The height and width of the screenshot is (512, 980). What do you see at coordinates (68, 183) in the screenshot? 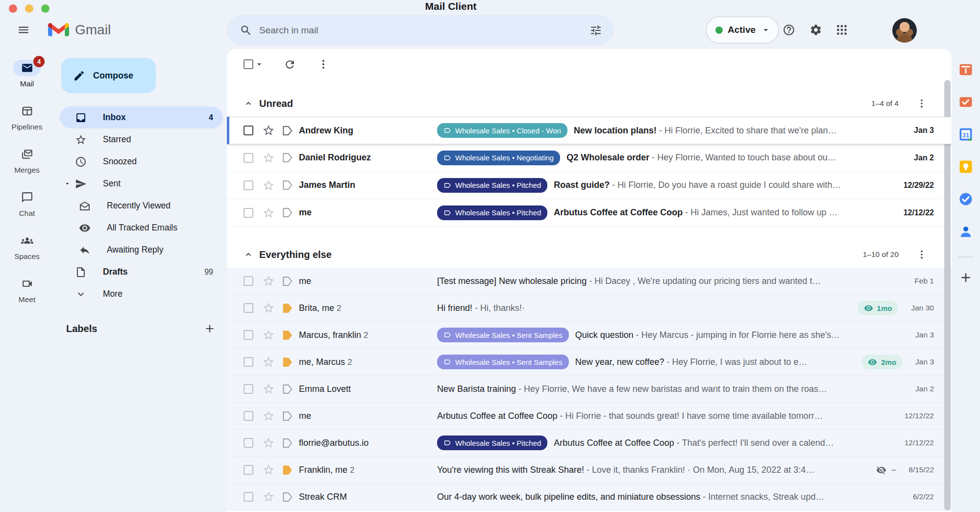
I see `expand-caret-icon` at bounding box center [68, 183].